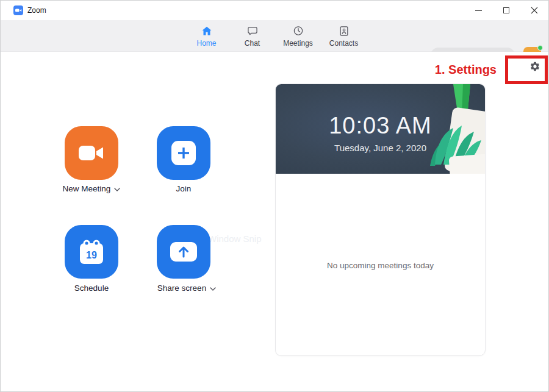  Describe the element at coordinates (92, 153) in the screenshot. I see `new-meeting-button` at that location.